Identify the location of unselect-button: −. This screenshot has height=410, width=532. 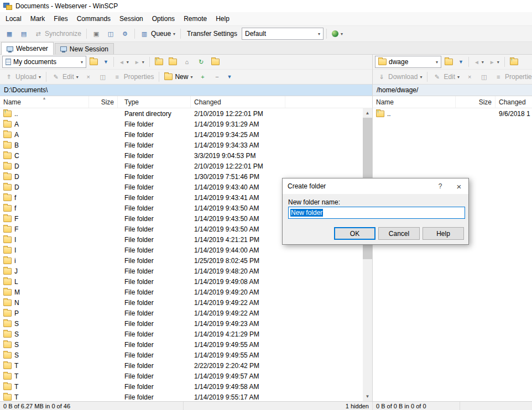
(217, 77).